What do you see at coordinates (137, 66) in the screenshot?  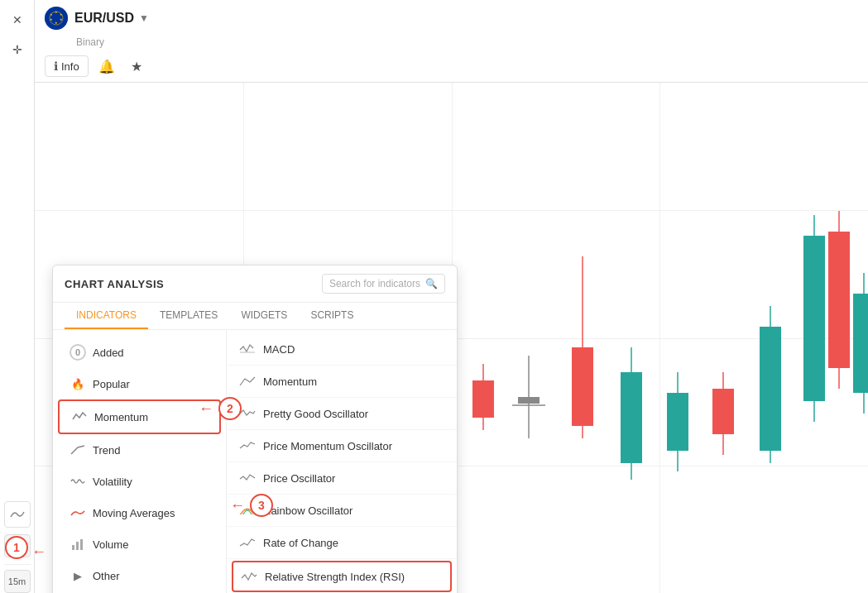 I see `star-icon: ★` at bounding box center [137, 66].